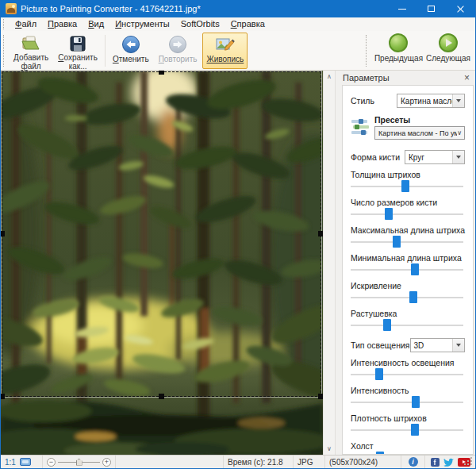  I want to click on zoom-ratio-segment: 1:1, so click(21, 462).